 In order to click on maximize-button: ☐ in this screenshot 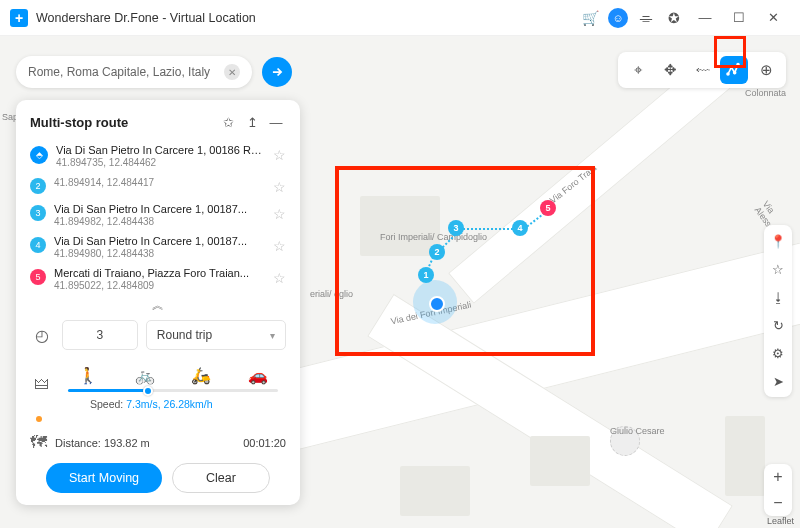, I will do `click(739, 18)`.